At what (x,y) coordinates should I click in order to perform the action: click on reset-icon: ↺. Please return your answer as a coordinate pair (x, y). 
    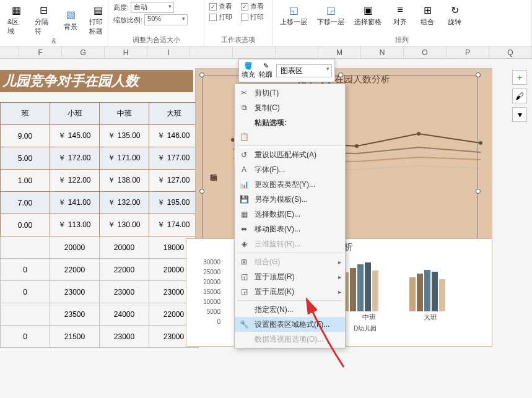
    Looking at the image, I should click on (244, 155).